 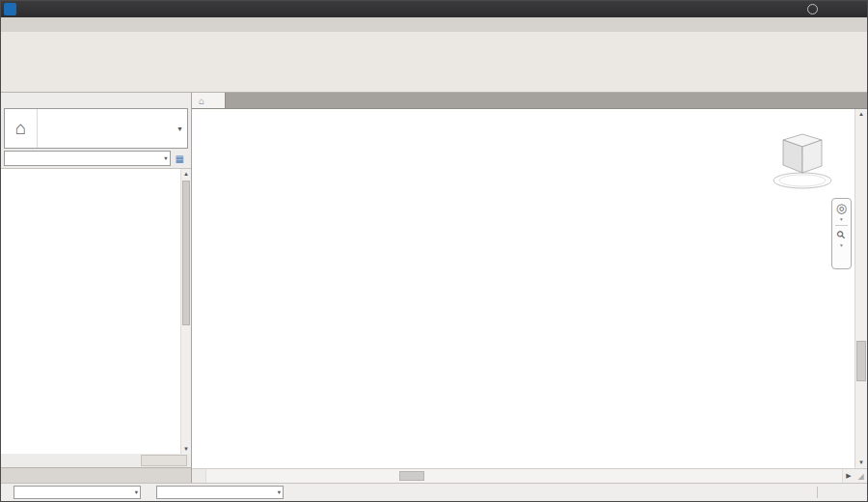 I want to click on view-tab-bar: ⌂, so click(x=529, y=100).